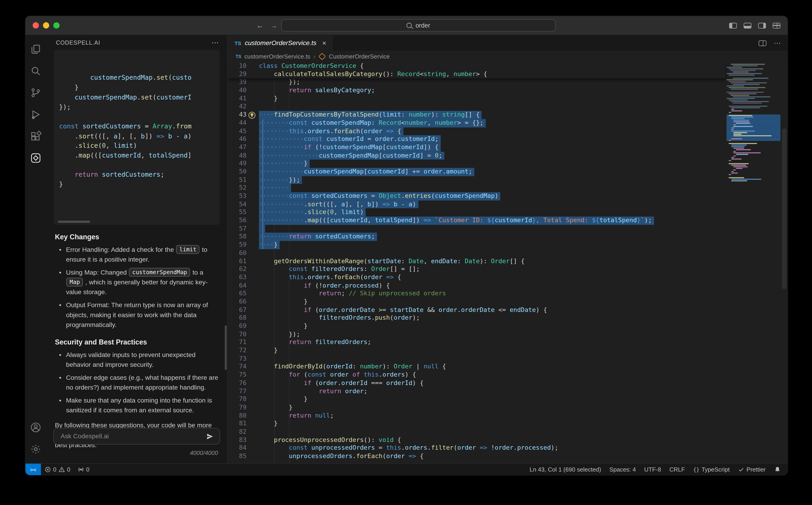 The image size is (812, 505). Describe the element at coordinates (477, 82) in the screenshot. I see `code-line: 39 });` at that location.